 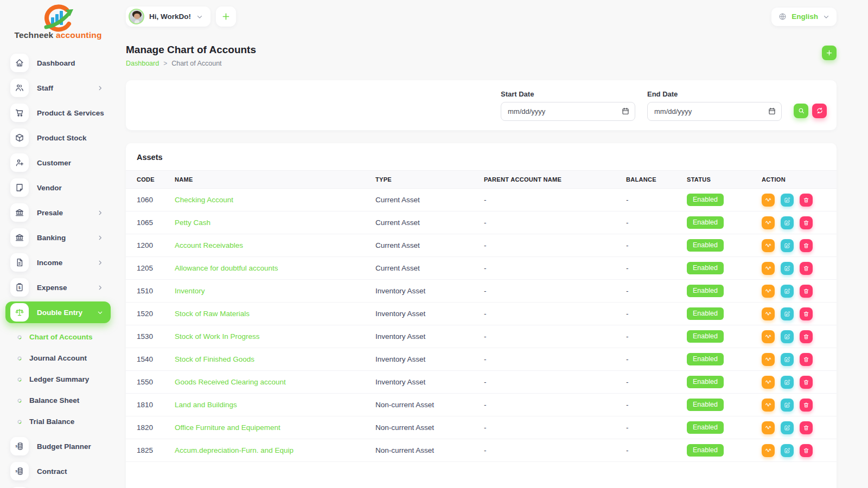 I want to click on cell-type: Current Asset, so click(x=430, y=200).